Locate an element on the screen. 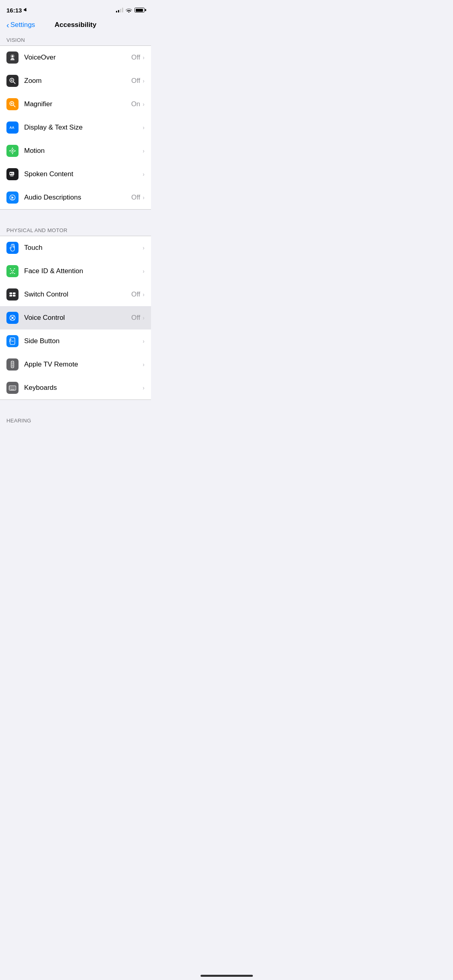 The width and height of the screenshot is (453, 980). voiceover-label: VoiceOver is located at coordinates (78, 58).